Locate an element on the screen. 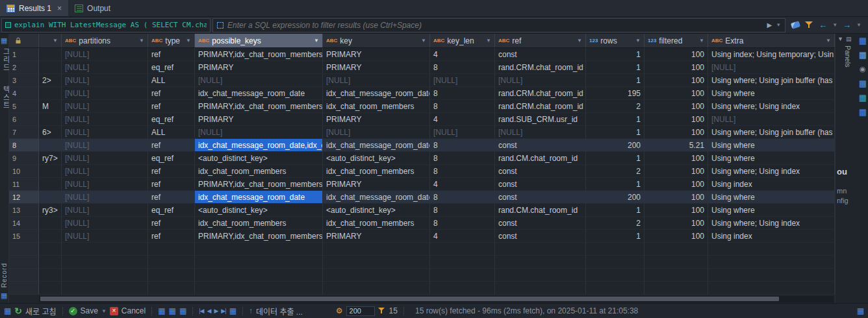 The image size is (868, 318). row-number: 13 is located at coordinates (24, 210).